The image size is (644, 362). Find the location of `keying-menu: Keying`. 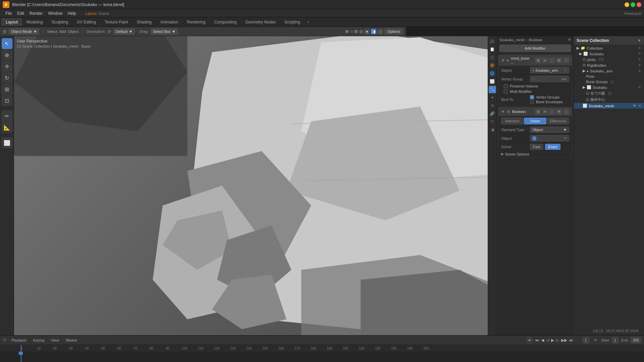

keying-menu: Keying is located at coordinates (39, 340).